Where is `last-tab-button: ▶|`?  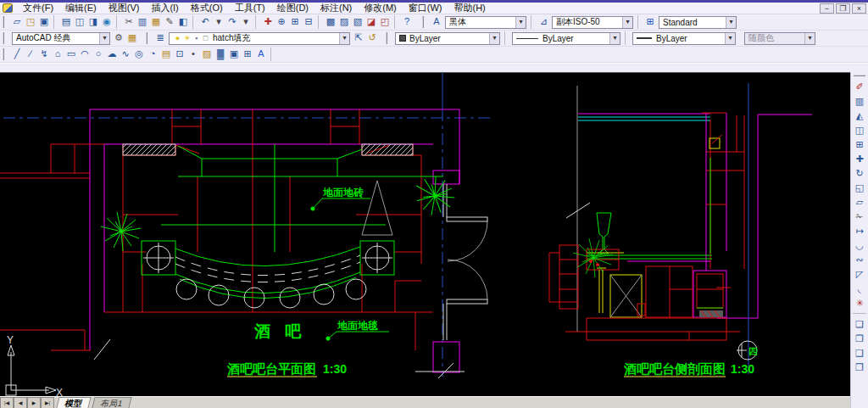 last-tab-button: ▶| is located at coordinates (47, 402).